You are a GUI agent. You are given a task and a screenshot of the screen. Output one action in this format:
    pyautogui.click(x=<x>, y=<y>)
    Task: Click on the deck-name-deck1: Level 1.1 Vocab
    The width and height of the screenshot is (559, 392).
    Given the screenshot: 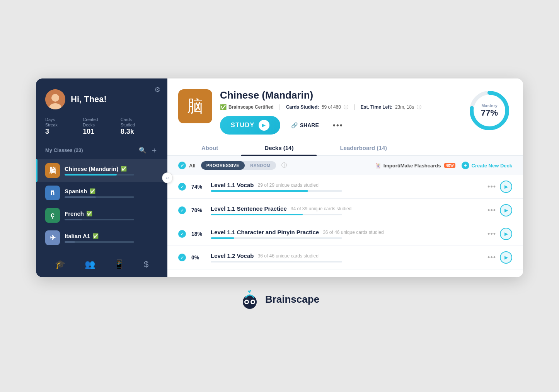 What is the action you would take?
    pyautogui.click(x=232, y=185)
    